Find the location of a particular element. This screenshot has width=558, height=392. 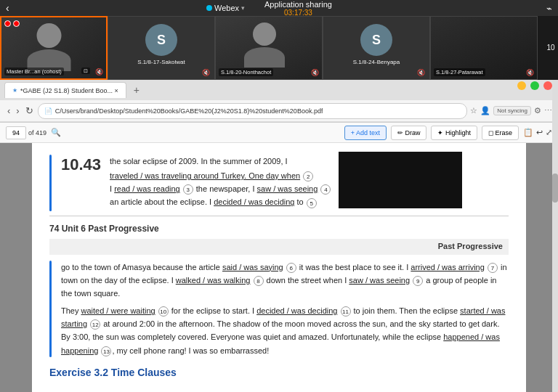

draw-button: ✏ Draw is located at coordinates (409, 133).